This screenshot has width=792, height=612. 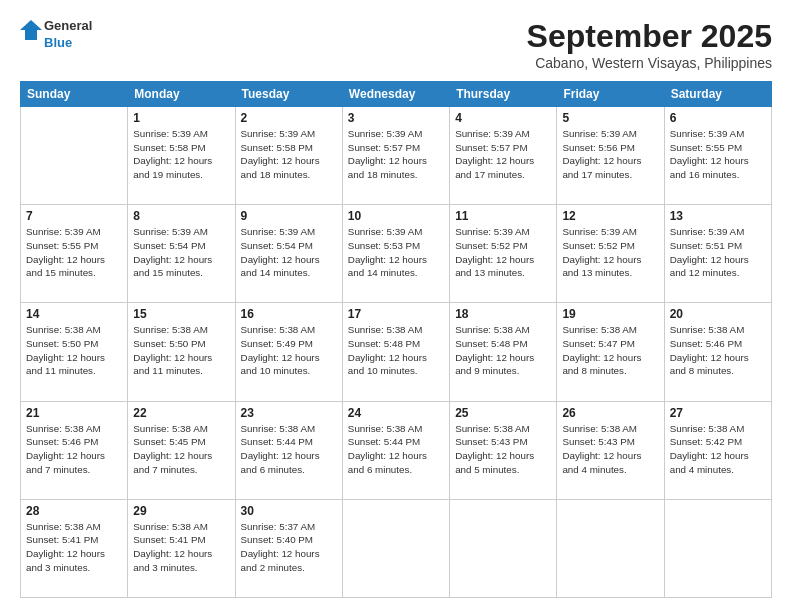 What do you see at coordinates (289, 511) in the screenshot?
I see `day-number: 30` at bounding box center [289, 511].